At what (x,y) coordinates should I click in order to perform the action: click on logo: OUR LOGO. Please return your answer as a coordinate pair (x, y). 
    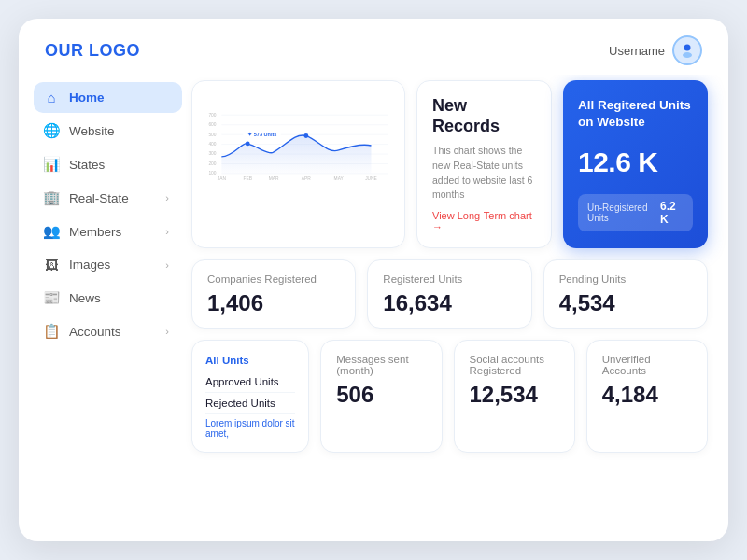
    Looking at the image, I should click on (92, 50).